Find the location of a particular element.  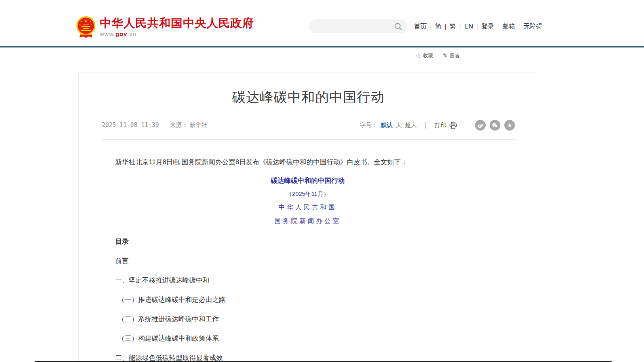

page-title: 碳达峰碳中和的中国行动 is located at coordinates (308, 97).